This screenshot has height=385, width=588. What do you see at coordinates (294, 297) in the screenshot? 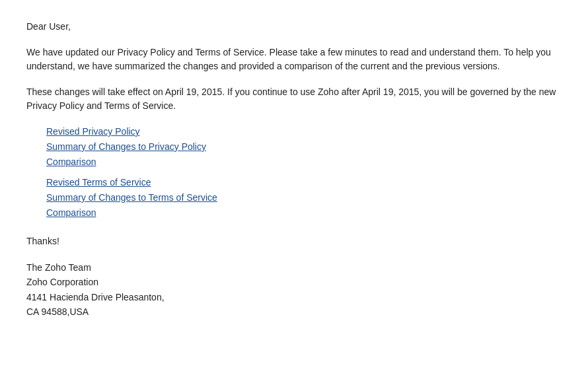
I see `signature-line3: 4141 Hacienda Drive Pleasanton,` at bounding box center [294, 297].